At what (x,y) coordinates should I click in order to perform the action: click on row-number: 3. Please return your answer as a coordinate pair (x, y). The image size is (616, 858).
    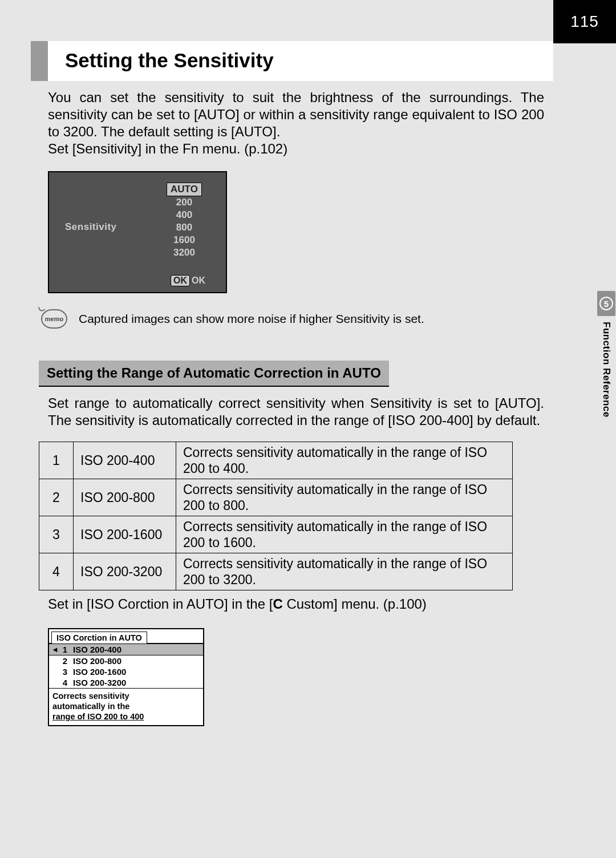
    Looking at the image, I should click on (56, 535).